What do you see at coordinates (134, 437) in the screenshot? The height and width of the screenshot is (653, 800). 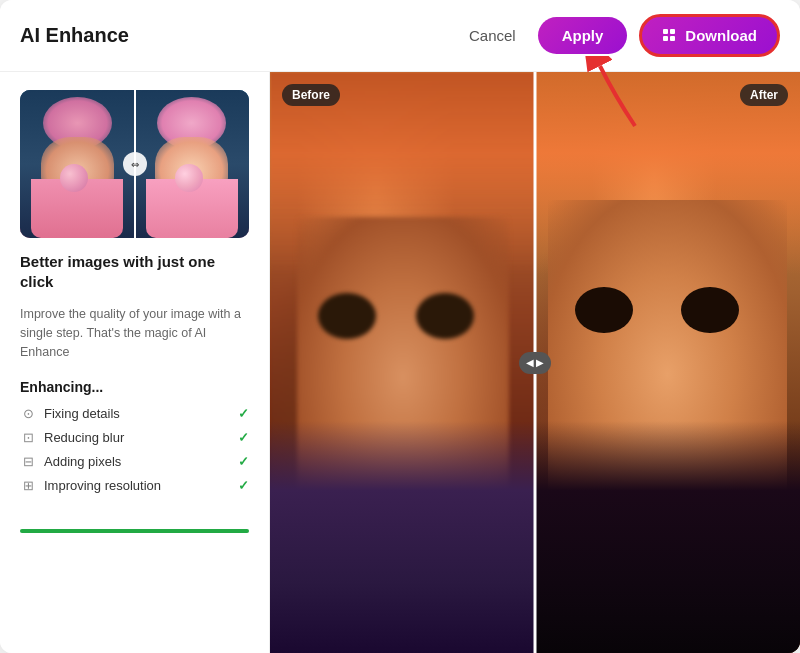 I see `enhance-item-blur: ⊡ Reducing blur ✓` at bounding box center [134, 437].